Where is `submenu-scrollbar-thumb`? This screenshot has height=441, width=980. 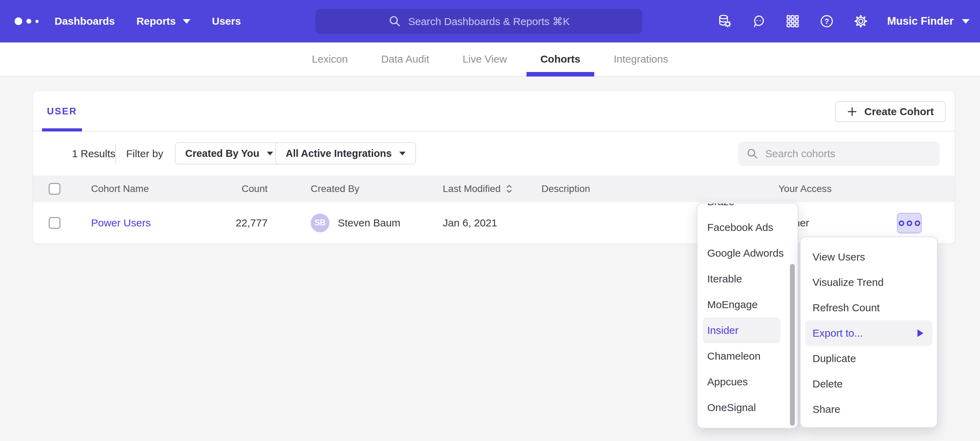 submenu-scrollbar-thumb is located at coordinates (792, 345).